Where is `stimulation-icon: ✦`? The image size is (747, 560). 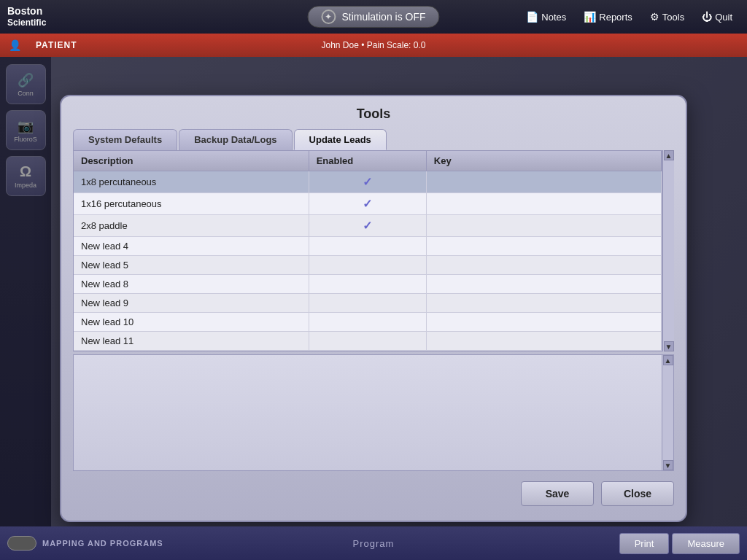
stimulation-icon: ✦ is located at coordinates (328, 17).